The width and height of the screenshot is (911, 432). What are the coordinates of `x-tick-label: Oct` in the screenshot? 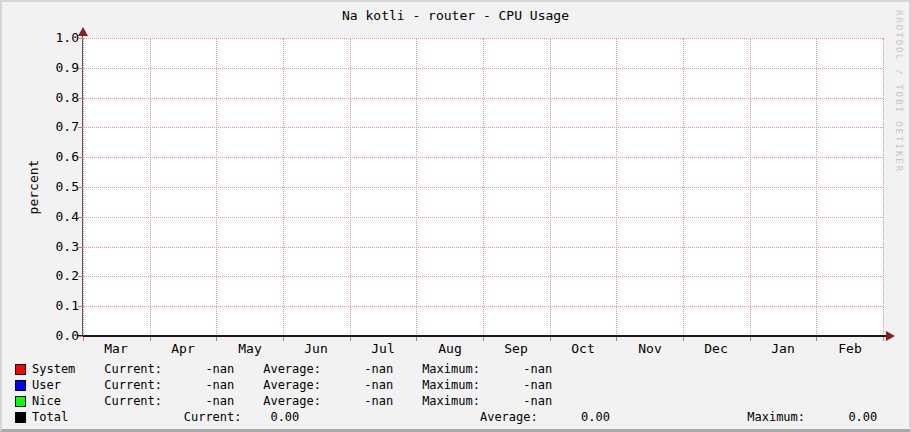 It's located at (583, 349).